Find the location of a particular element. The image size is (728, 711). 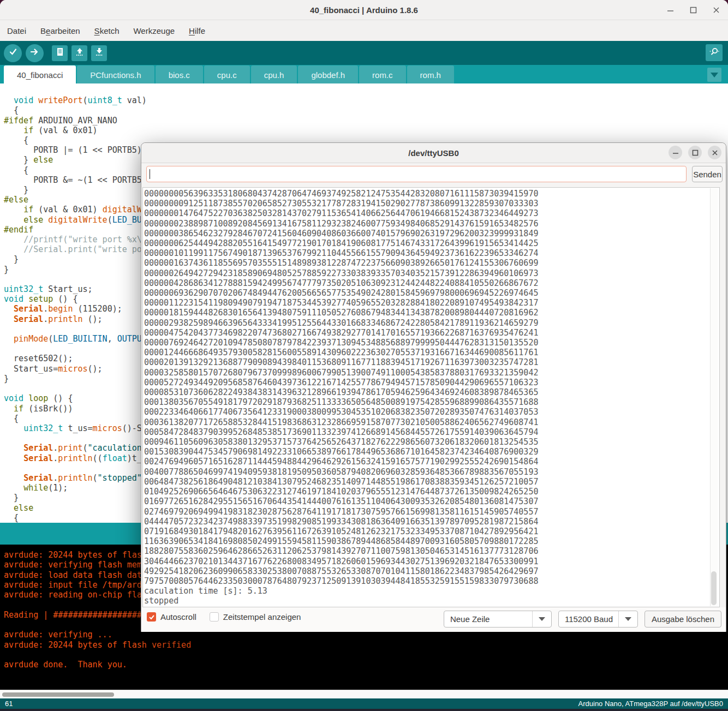

tab-list-dropdown-button is located at coordinates (714, 75).